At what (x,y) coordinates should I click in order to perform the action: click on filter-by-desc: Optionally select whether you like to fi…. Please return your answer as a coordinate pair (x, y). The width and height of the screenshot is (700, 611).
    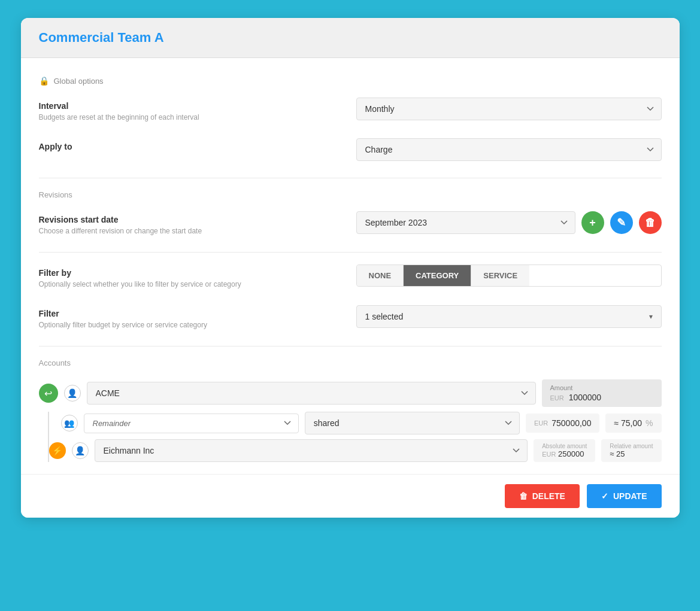
    Looking at the image, I should click on (192, 284).